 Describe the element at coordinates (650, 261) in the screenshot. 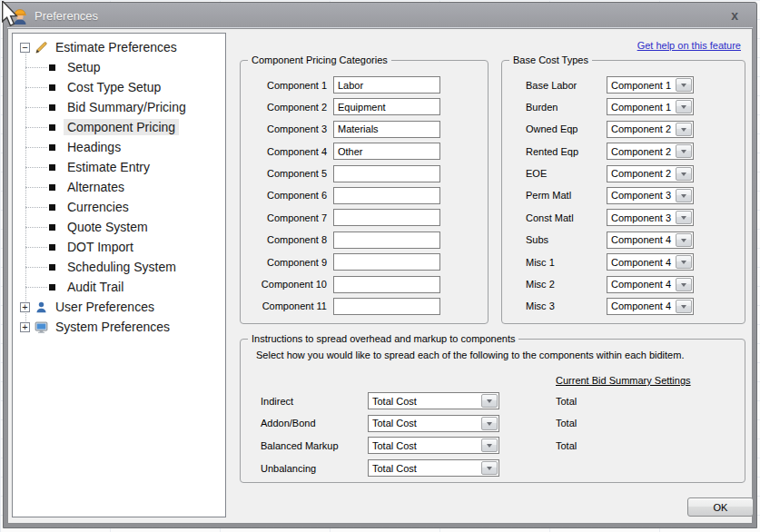

I see `misc-1-dropdown: Component 4` at that location.